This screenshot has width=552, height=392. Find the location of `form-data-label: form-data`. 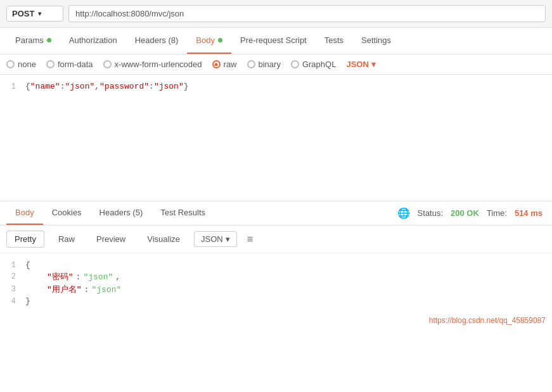

form-data-label: form-data is located at coordinates (75, 65).